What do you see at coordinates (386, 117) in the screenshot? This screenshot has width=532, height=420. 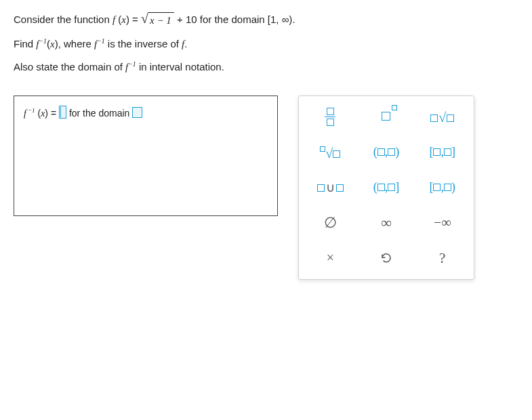 I see `power-button` at bounding box center [386, 117].